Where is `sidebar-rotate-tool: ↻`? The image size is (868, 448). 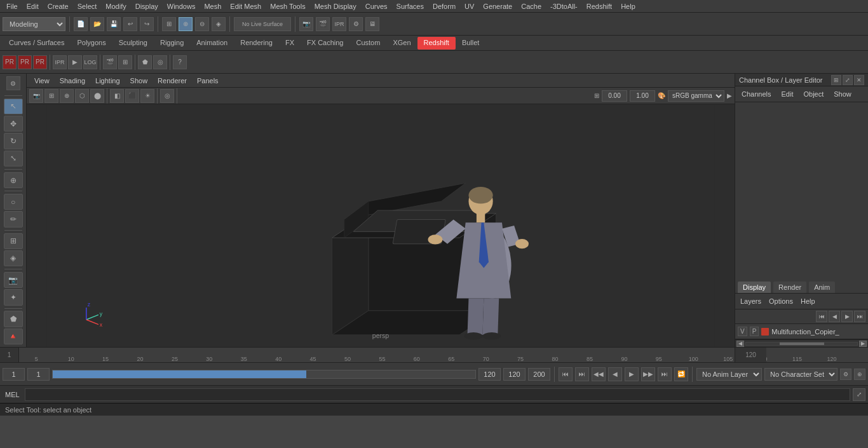
sidebar-rotate-tool: ↻ is located at coordinates (13, 141).